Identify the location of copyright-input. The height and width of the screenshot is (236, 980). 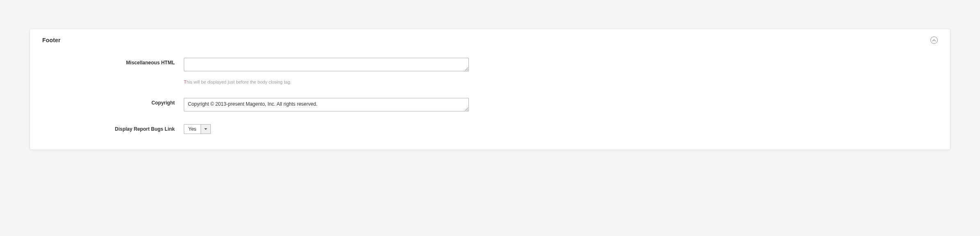
(327, 105).